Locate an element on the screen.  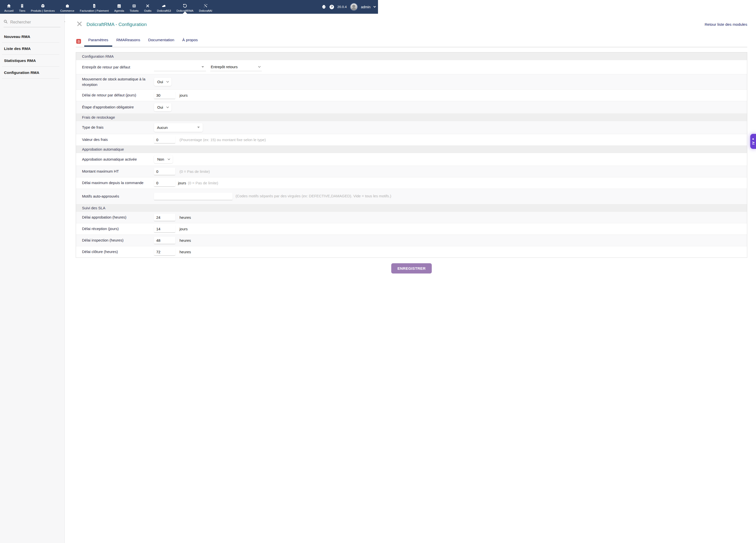
nav-label: Outils is located at coordinates (148, 11).